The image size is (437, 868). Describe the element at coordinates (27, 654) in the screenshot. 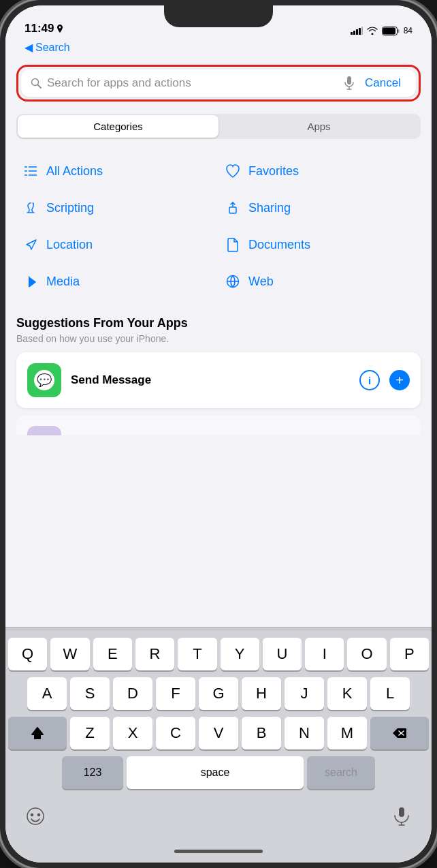

I see `key-q: Q` at that location.